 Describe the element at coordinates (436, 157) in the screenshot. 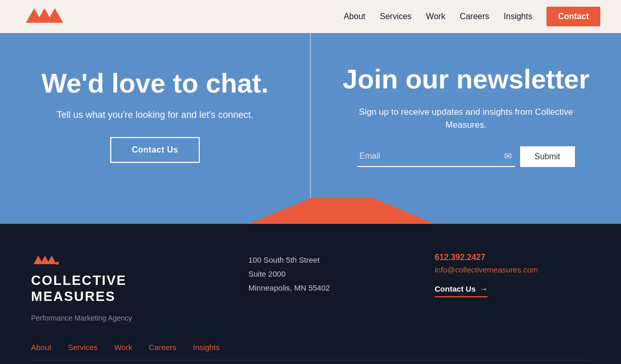

I see `email-input-wrap: ✉` at that location.